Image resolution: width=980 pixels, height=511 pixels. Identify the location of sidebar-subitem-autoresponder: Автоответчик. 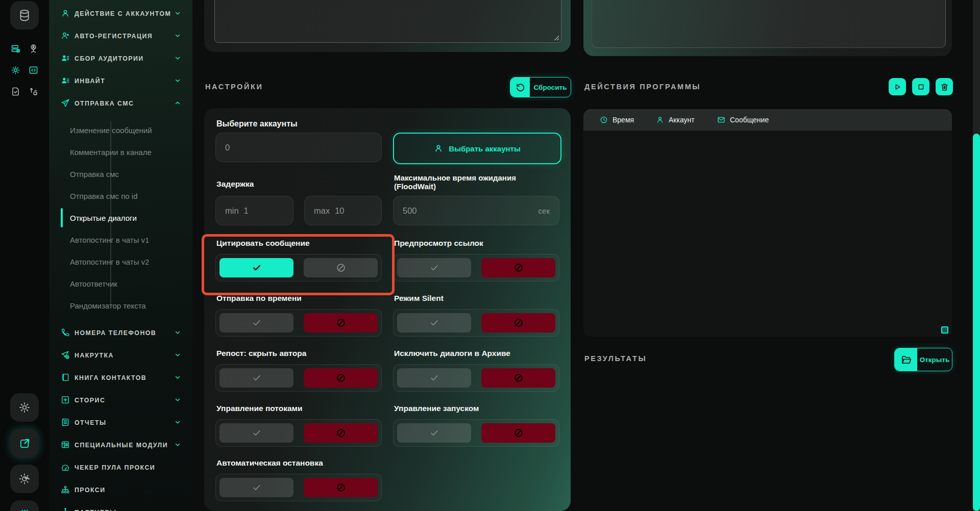
(115, 284).